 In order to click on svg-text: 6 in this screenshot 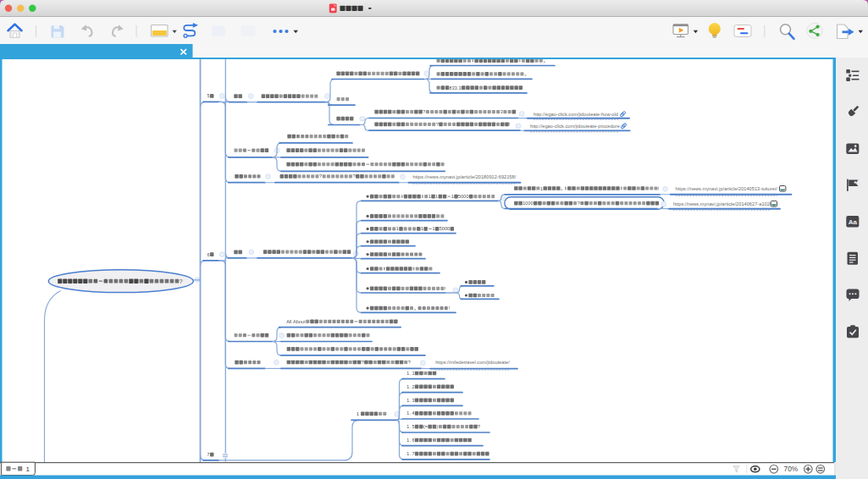, I will do `click(208, 255)`.